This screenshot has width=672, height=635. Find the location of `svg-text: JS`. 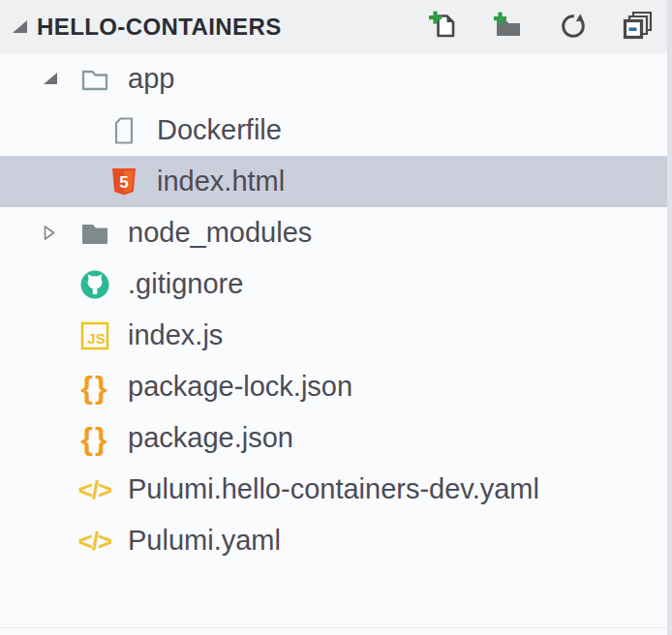

svg-text: JS is located at coordinates (96, 339).